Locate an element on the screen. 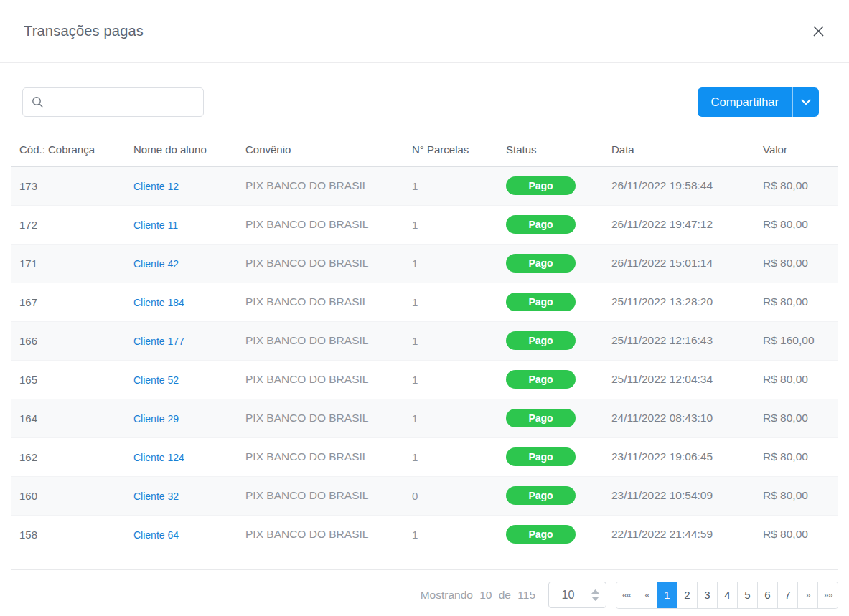  column-header-agreement: Convênio is located at coordinates (320, 149).